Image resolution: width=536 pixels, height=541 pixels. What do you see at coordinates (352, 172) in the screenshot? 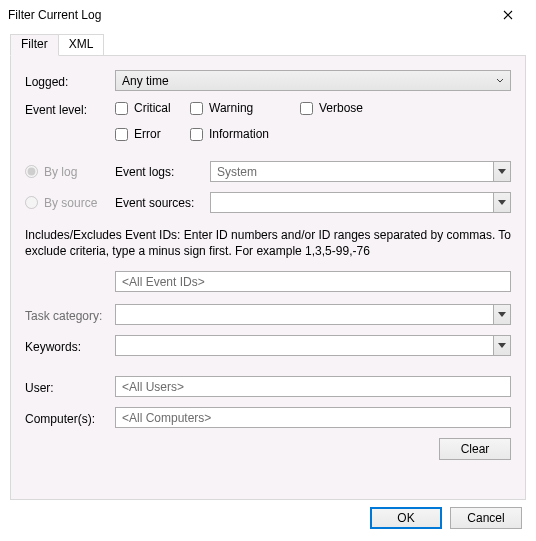
I see `event-logs-input` at bounding box center [352, 172].